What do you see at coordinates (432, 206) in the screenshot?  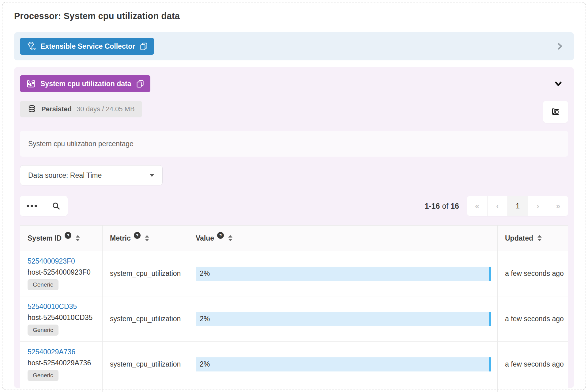 I see `pagination-range: 1-16` at bounding box center [432, 206].